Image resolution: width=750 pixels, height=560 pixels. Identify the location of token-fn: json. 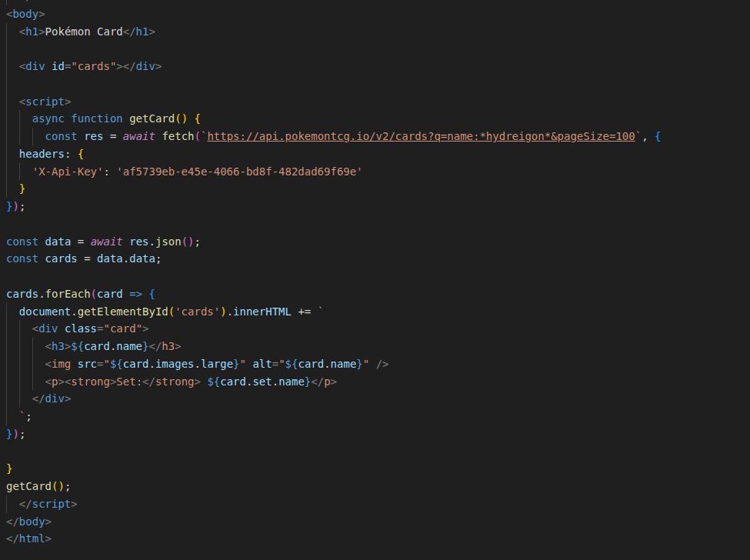
(168, 242).